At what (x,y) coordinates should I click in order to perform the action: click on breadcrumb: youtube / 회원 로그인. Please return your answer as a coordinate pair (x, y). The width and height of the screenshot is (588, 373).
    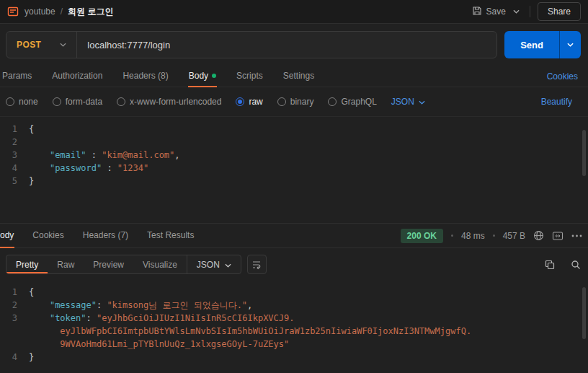
    Looking at the image, I should click on (69, 12).